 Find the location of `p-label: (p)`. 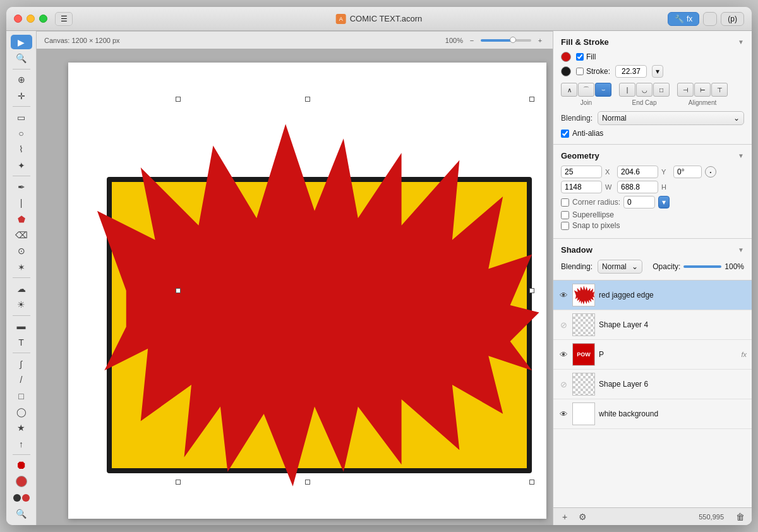

p-label: (p) is located at coordinates (733, 19).